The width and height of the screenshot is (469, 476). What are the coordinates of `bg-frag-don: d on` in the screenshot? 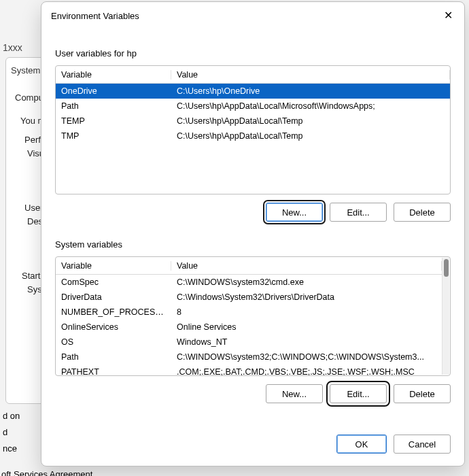 It's located at (11, 416).